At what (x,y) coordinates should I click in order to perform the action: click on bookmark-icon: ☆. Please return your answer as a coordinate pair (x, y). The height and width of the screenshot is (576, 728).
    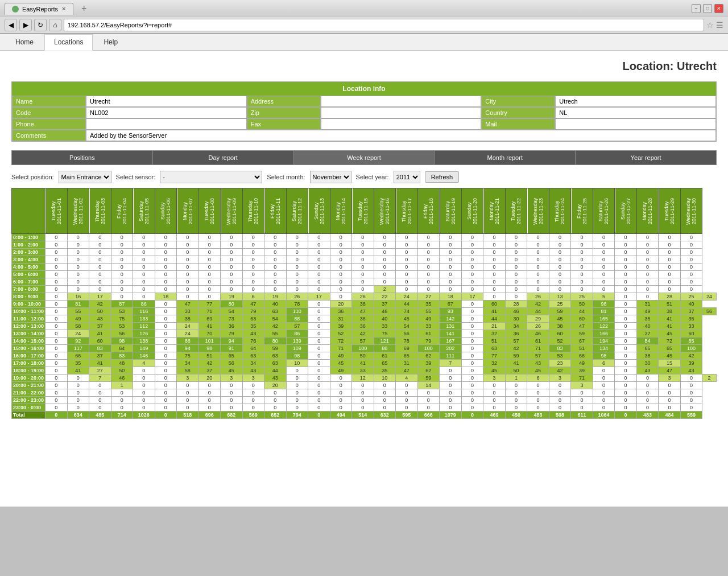
    Looking at the image, I should click on (710, 25).